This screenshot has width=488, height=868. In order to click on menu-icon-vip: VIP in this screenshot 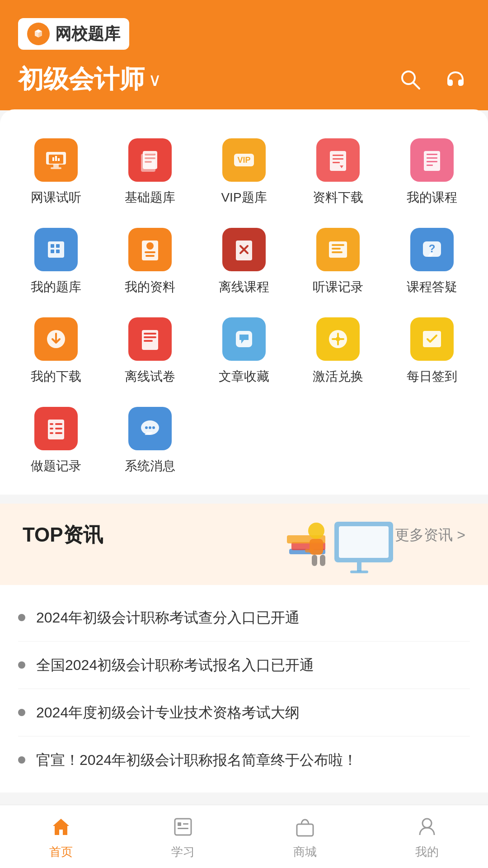, I will do `click(244, 160)`.